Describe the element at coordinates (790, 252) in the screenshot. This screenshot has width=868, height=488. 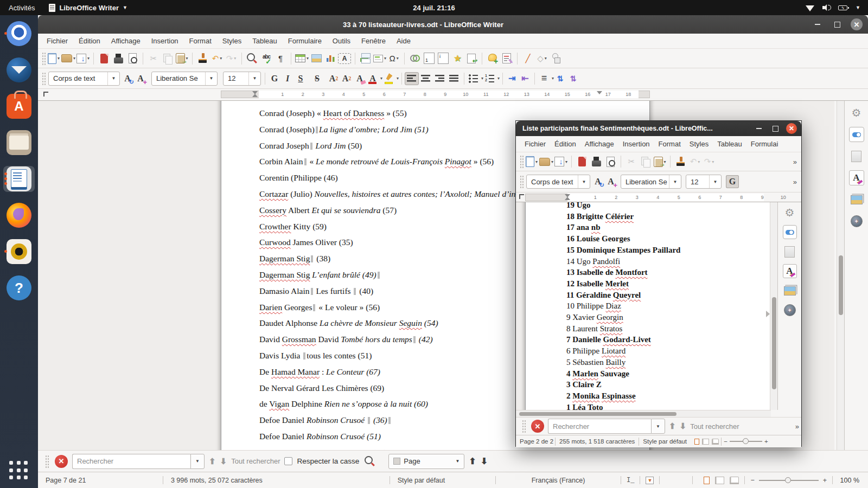
I see `sidebar-page-icon` at that location.